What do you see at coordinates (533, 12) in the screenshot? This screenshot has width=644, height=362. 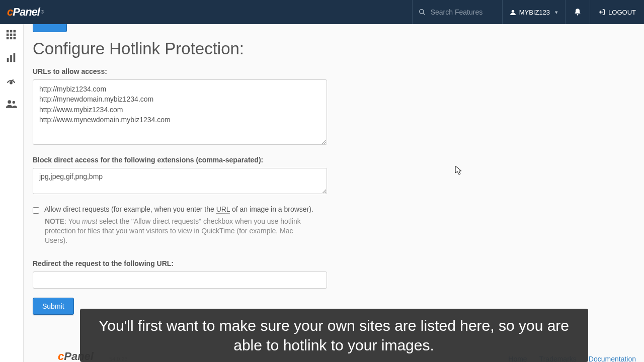 I see `user-menu: MYBIZ123 ▾` at bounding box center [533, 12].